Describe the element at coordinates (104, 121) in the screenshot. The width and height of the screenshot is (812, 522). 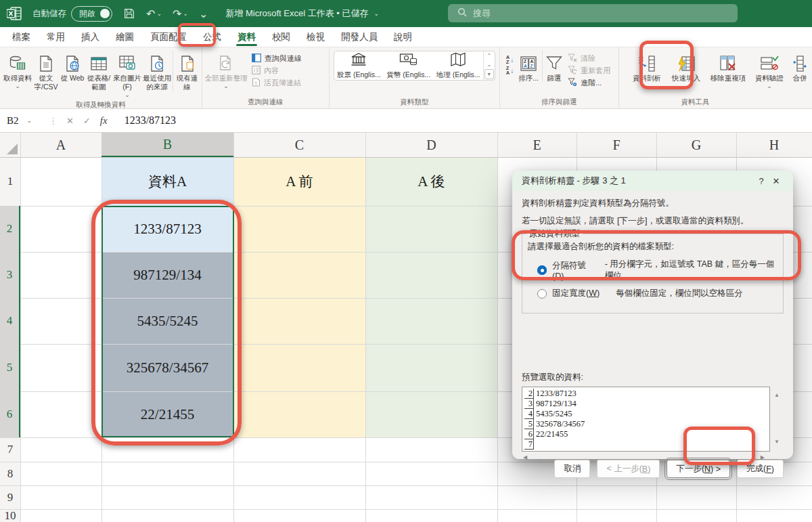
I see `insert-function-icon: fx` at that location.